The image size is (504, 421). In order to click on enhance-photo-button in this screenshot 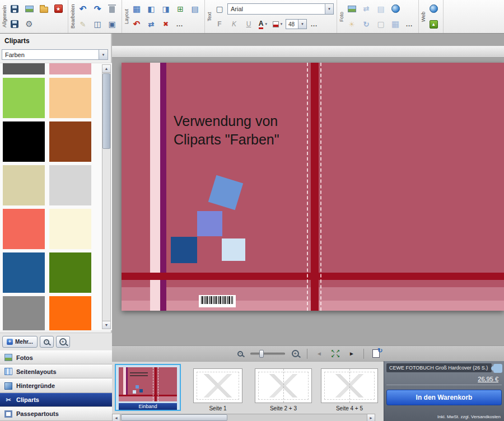, I will do `click(352, 24)`.